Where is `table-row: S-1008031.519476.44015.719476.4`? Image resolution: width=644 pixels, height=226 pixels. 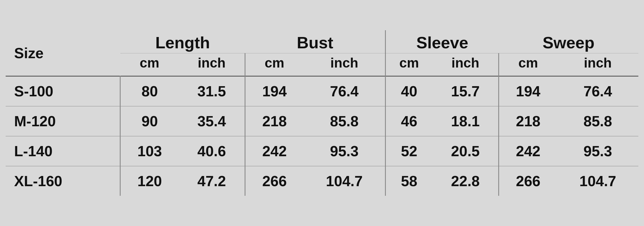 table-row: S-1008031.519476.44015.719476.4 is located at coordinates (322, 92).